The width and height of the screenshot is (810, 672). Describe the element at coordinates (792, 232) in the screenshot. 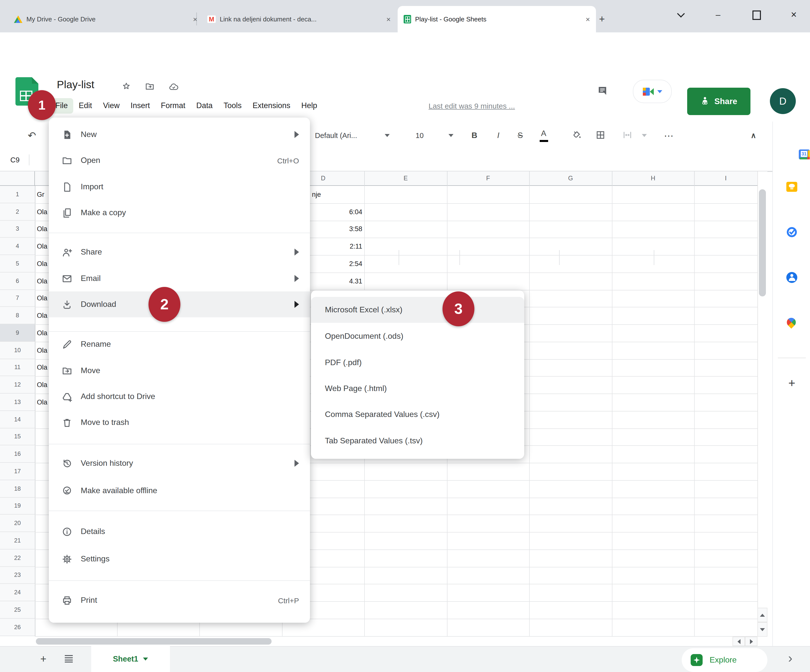

I see `google-tasks-icon` at that location.